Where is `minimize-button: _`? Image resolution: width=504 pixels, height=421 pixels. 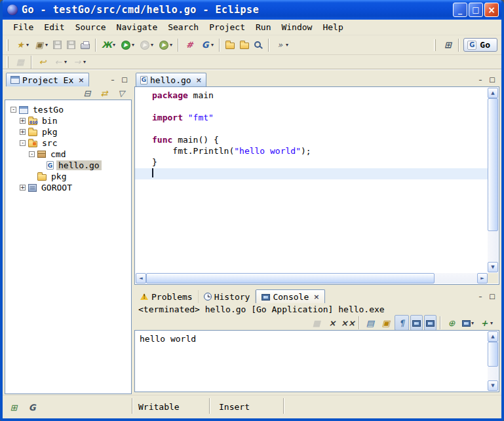 minimize-button: _ is located at coordinates (460, 10).